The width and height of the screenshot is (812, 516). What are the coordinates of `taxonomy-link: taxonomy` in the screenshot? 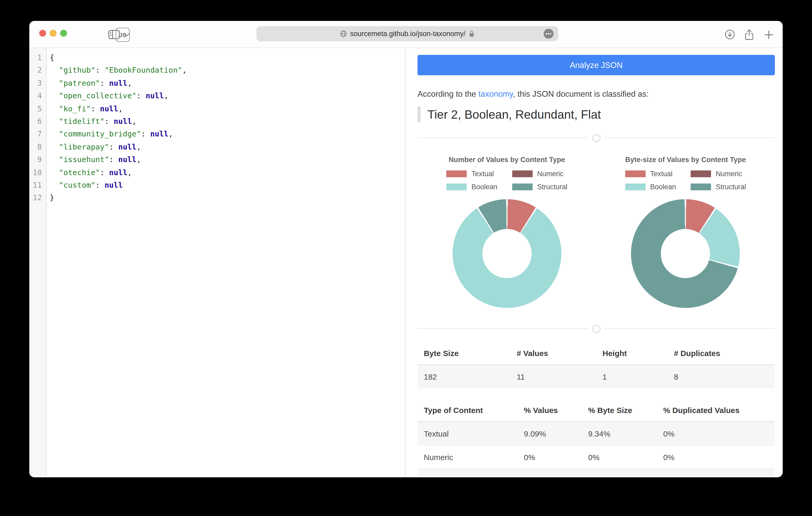 It's located at (496, 94).